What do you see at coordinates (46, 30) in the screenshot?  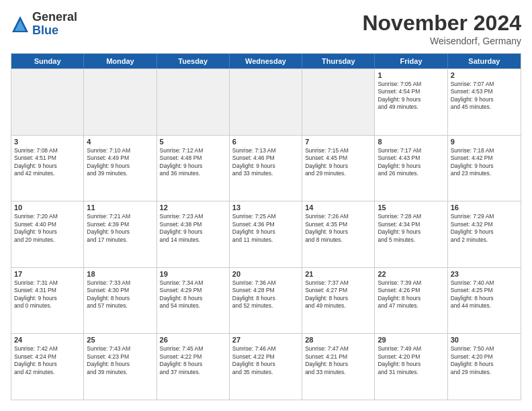 I see `logo-blue: Blue` at bounding box center [46, 30].